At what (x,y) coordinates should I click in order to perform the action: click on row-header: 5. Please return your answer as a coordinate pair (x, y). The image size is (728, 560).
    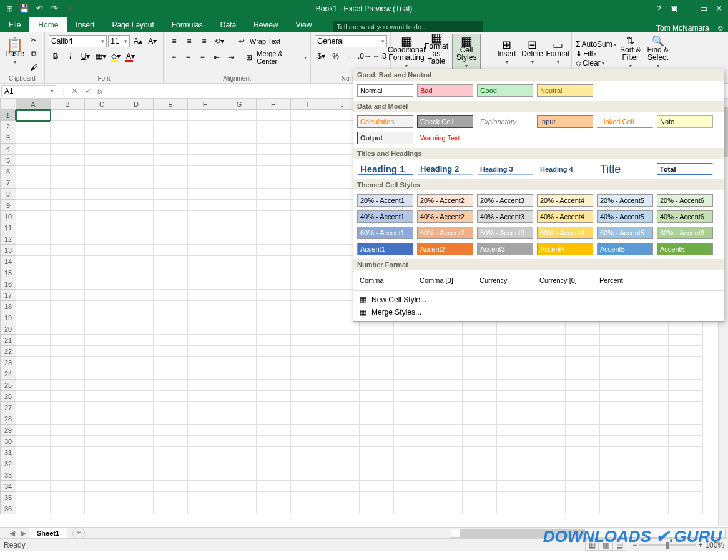
    Looking at the image, I should click on (8, 160).